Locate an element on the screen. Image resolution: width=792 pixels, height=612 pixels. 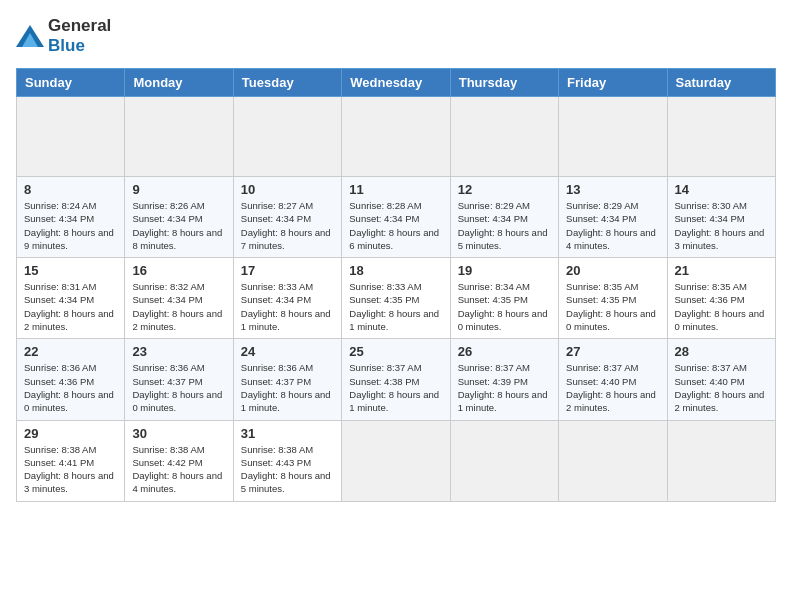
day-info: Sunrise: 8:36 AMSunset: 4:36 PMDaylight:… is located at coordinates (70, 388).